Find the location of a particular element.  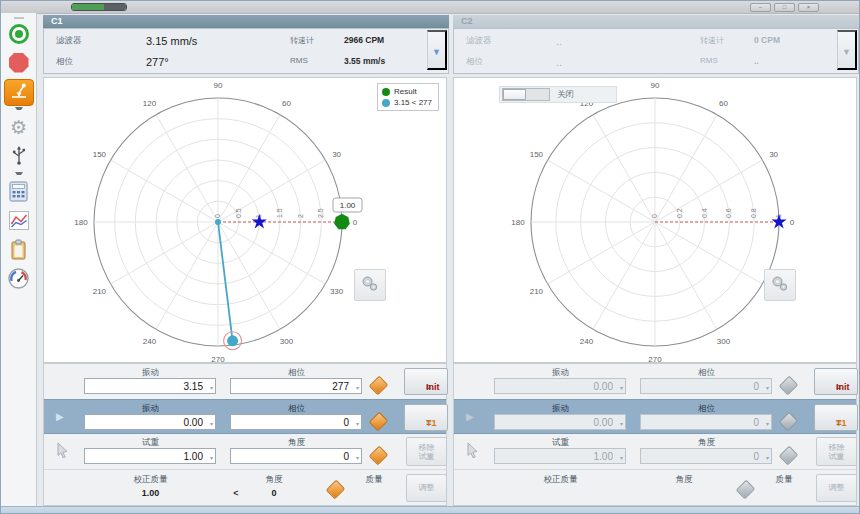

svg-text: 330 is located at coordinates (337, 292).